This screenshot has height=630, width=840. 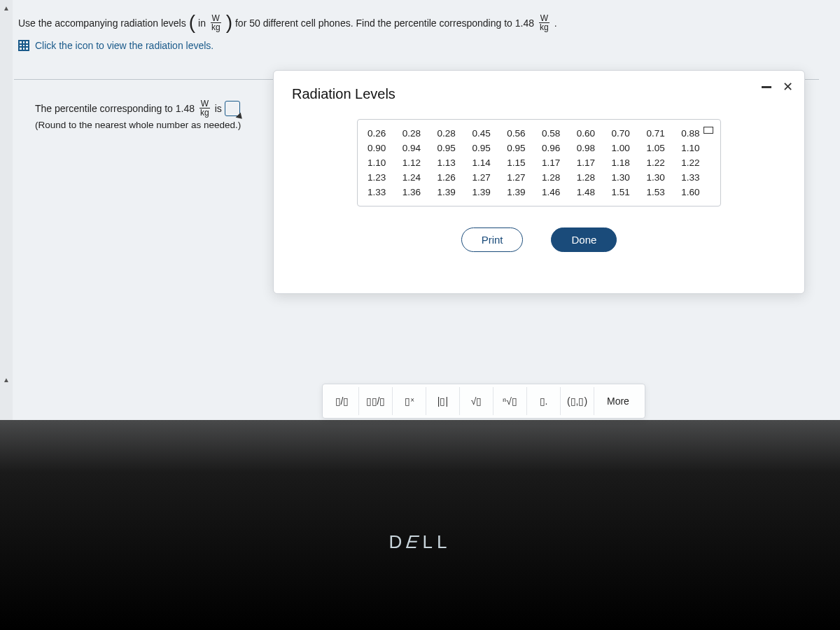 What do you see at coordinates (102, 23) in the screenshot?
I see `q-prefix: Use the accompanying radiation levels` at bounding box center [102, 23].